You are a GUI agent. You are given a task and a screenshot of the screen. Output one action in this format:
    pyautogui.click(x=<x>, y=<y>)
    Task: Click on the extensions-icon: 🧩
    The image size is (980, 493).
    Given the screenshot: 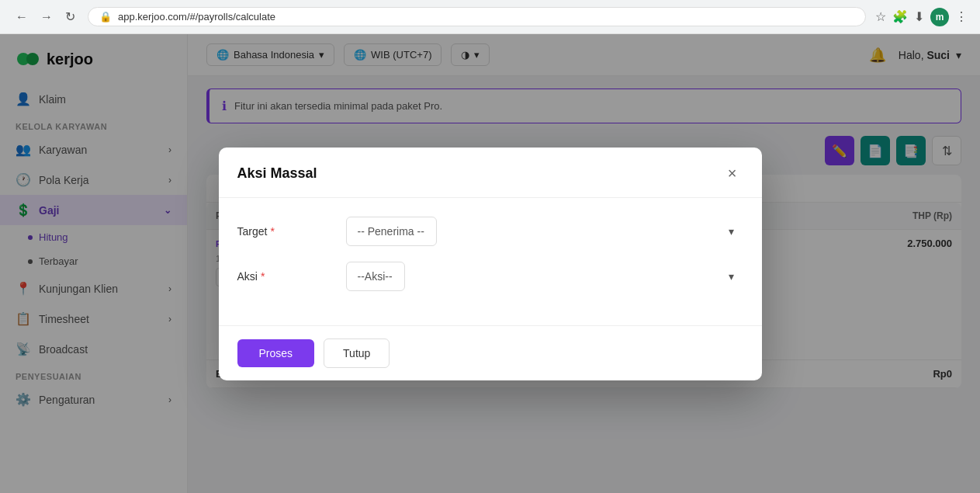 What is the action you would take?
    pyautogui.click(x=900, y=17)
    